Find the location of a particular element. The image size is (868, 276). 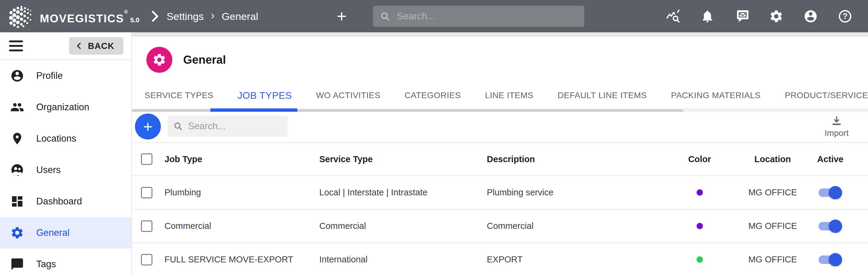

sidebar-item-profile: Profile is located at coordinates (66, 76).